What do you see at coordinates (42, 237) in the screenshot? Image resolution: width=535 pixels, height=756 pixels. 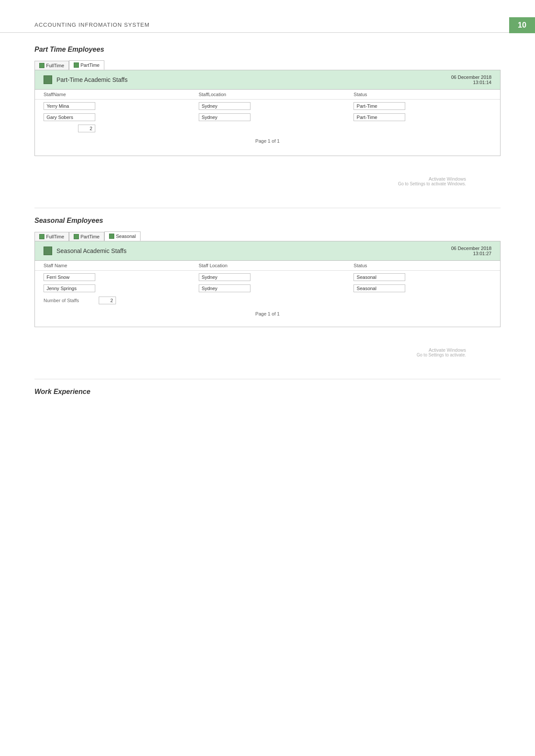 I see `tab-fulltime-s-icon` at bounding box center [42, 237].